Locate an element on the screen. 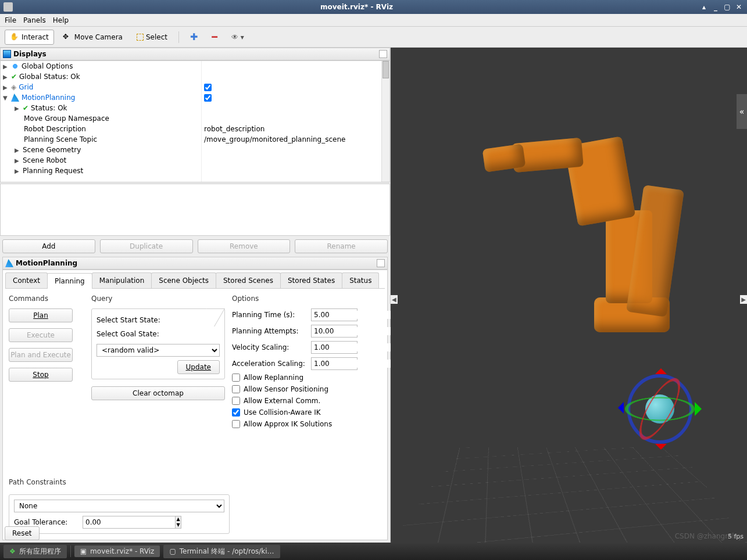 This screenshot has height=560, width=747. tree-scrollbar is located at coordinates (385, 121).